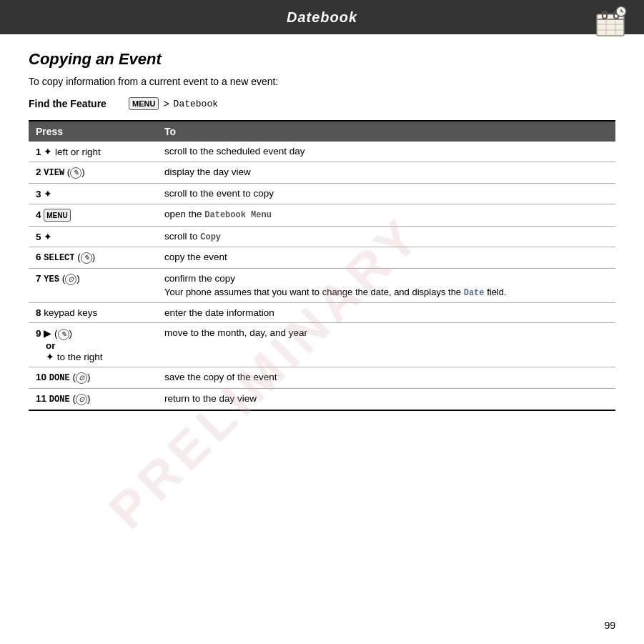  I want to click on table-row: 10 DONE (⊙) save the copy of the event, so click(322, 378).